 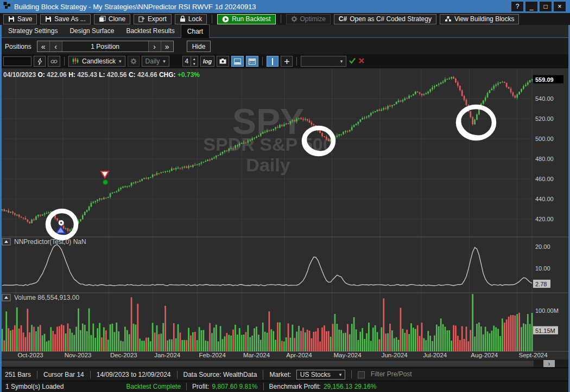 What do you see at coordinates (395, 355) in the screenshot?
I see `svg-text: Jun-2024` at bounding box center [395, 355].